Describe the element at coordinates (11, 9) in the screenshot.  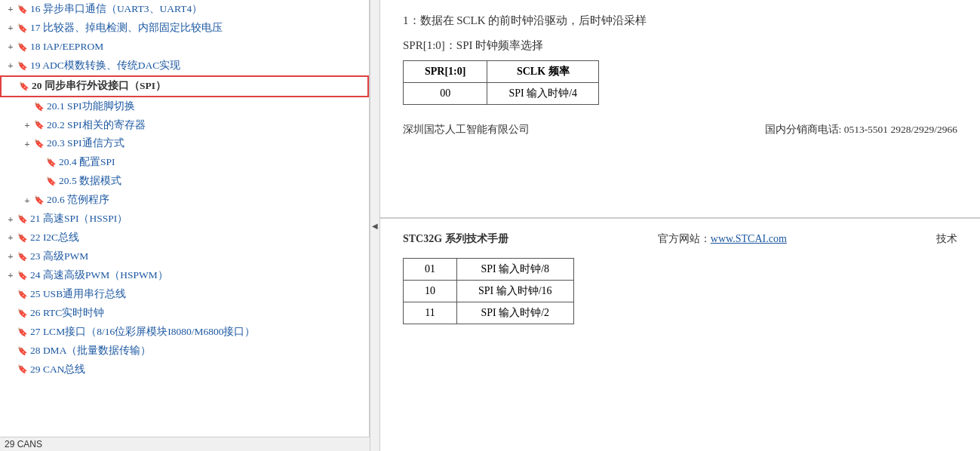
I see `expand-icon-item-16: +` at that location.